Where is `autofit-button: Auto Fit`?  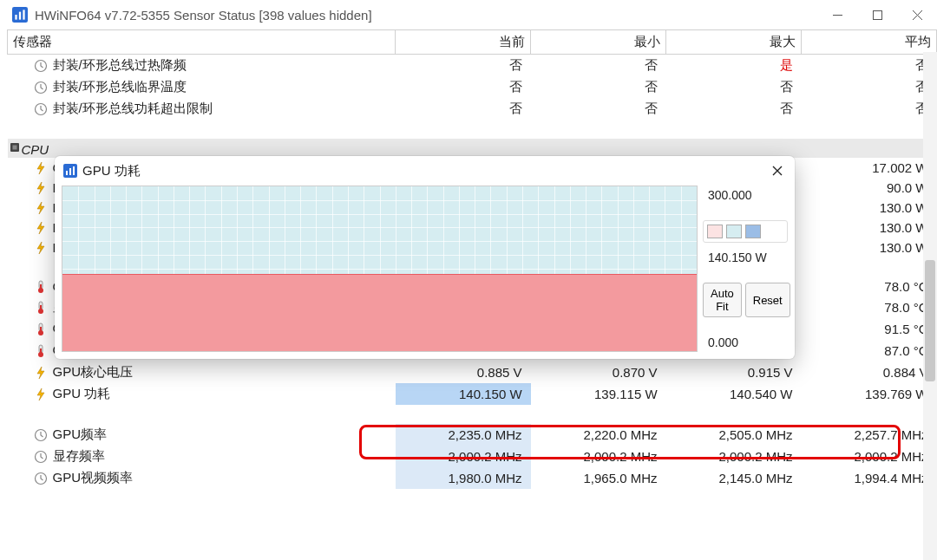
autofit-button: Auto Fit is located at coordinates (722, 300).